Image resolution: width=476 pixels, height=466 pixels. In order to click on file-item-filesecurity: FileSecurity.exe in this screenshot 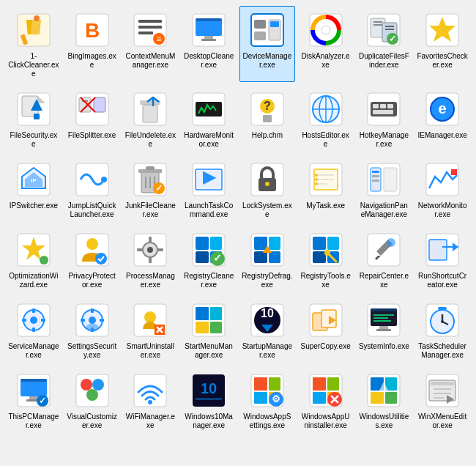, I will do `click(34, 119)`.